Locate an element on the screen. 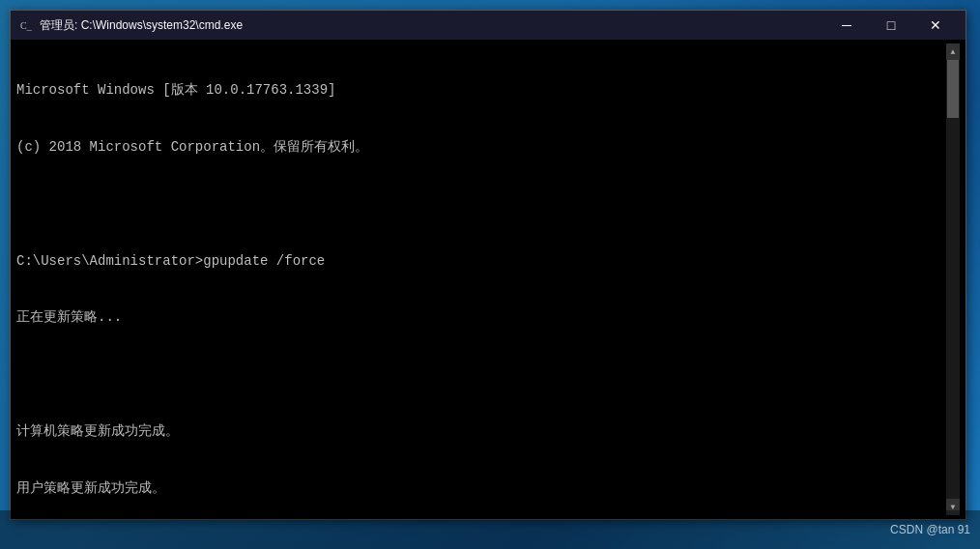  taskbar: CSDN @tan 91 is located at coordinates (490, 530).